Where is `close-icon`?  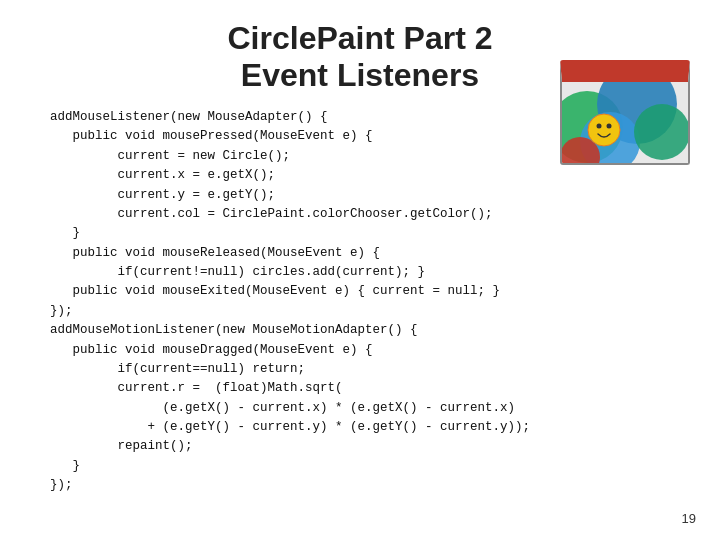
close-icon is located at coordinates (678, 72).